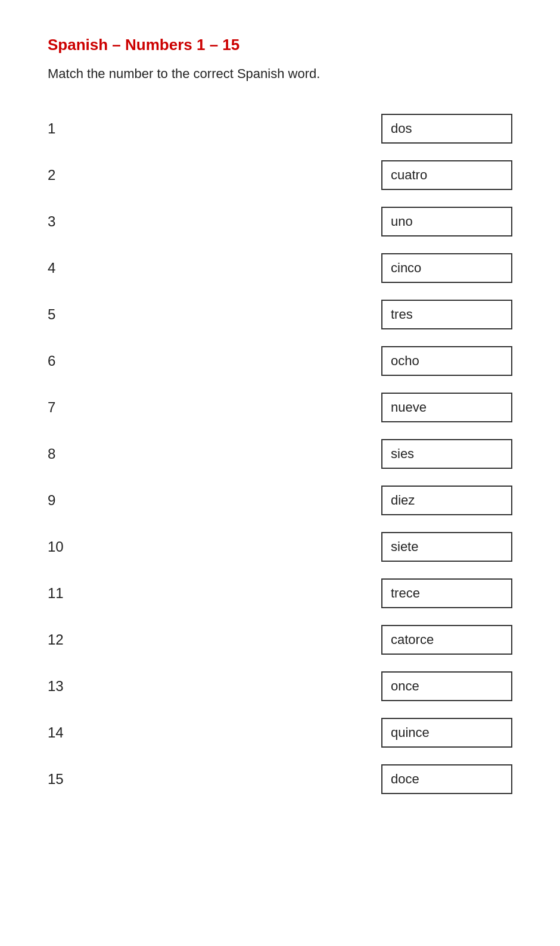 Image resolution: width=560 pixels, height=946 pixels. What do you see at coordinates (71, 407) in the screenshot?
I see `number-label: 7` at bounding box center [71, 407].